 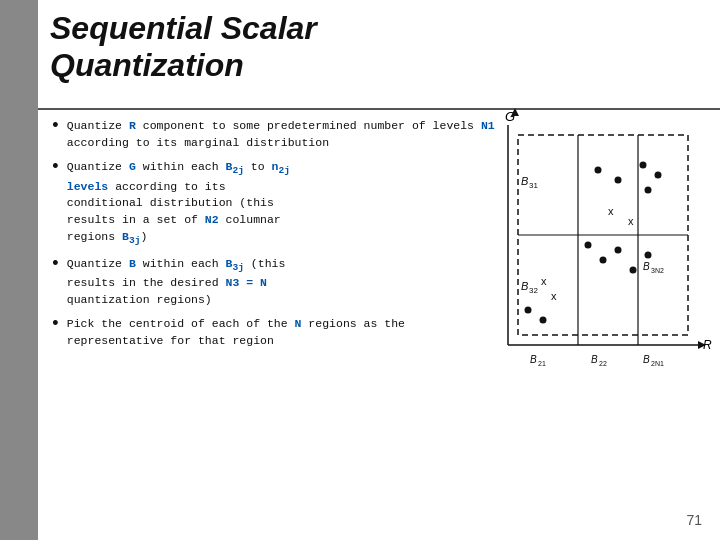 What do you see at coordinates (236, 332) in the screenshot?
I see `bullet-text-4: Pick the centroid of each of the N regio…` at bounding box center [236, 332].